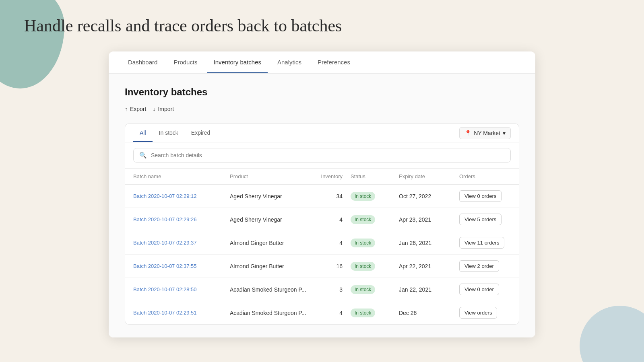 Image resolution: width=644 pixels, height=362 pixels. What do you see at coordinates (330, 176) in the screenshot?
I see `col-inventory: Inventory` at bounding box center [330, 176].